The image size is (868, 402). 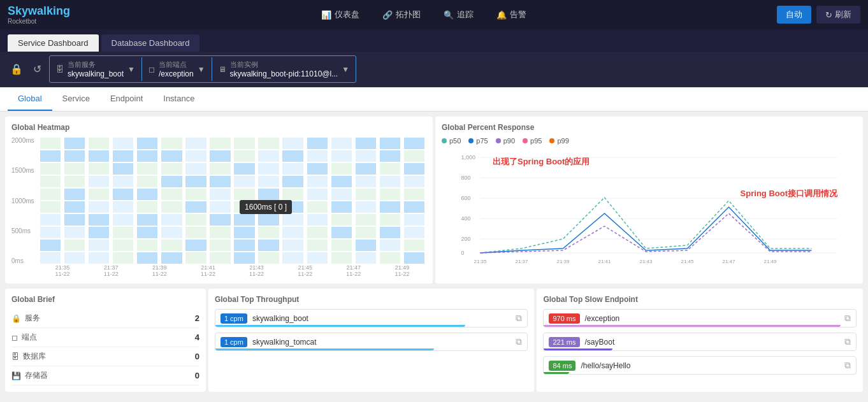 I want to click on legend-label-4: p99, so click(x=563, y=141).